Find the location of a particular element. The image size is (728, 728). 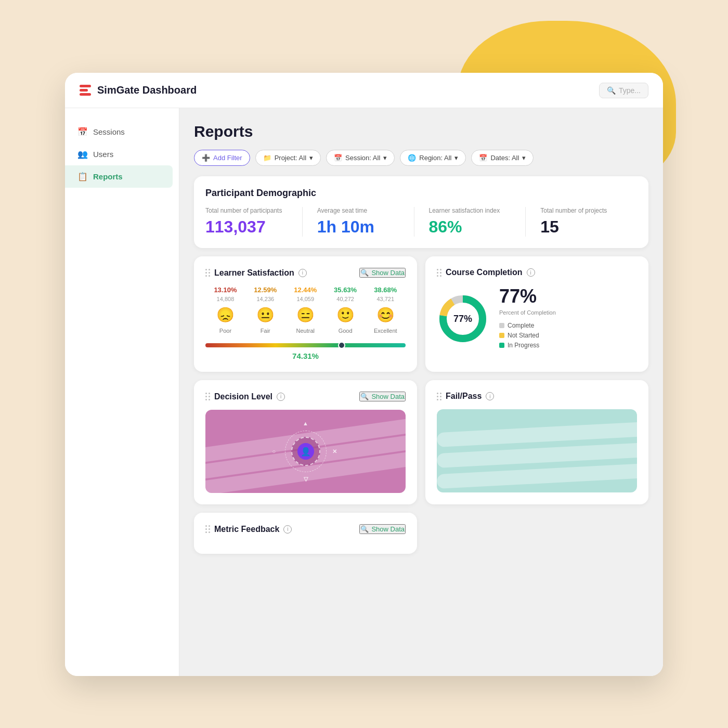

project-icon: 📁 is located at coordinates (267, 158).